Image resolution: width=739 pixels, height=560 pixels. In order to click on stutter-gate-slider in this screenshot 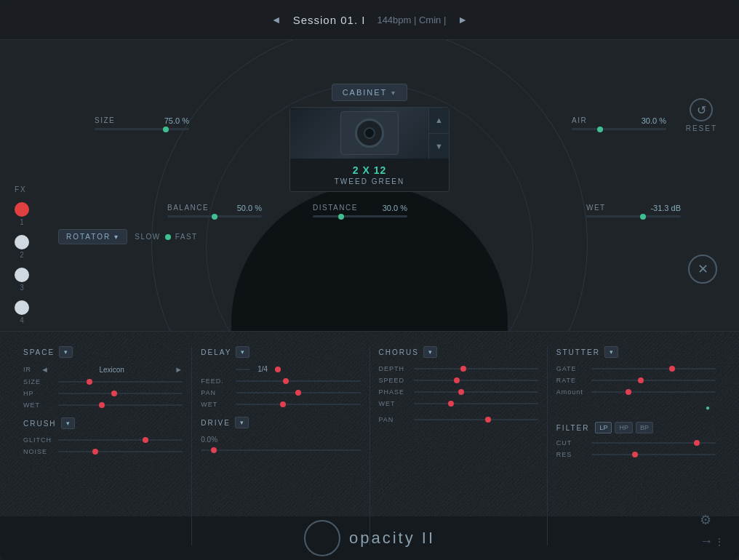, I will do `click(653, 369)`.